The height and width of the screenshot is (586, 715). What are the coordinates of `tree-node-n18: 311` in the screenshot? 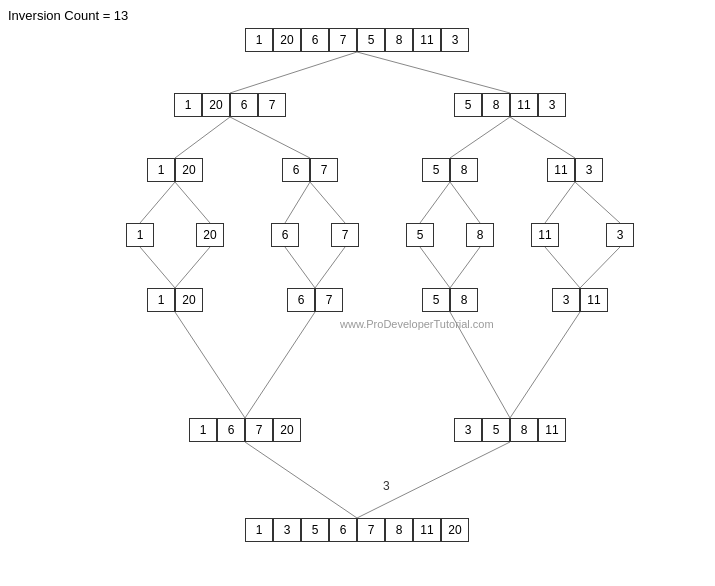 It's located at (580, 300).